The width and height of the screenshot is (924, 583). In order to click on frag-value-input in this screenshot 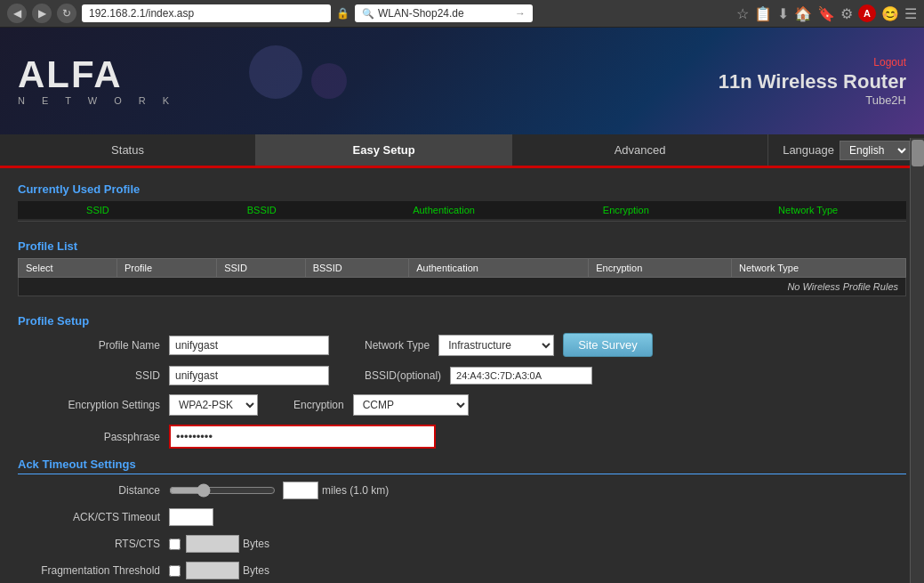, I will do `click(213, 571)`.